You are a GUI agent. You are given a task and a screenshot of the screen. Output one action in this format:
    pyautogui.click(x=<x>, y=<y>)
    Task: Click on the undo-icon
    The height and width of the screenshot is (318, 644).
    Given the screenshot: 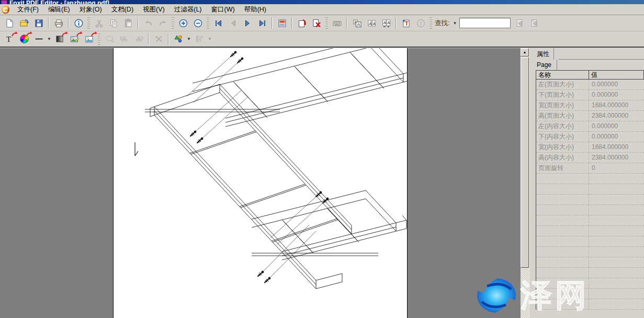 What is the action you would take?
    pyautogui.click(x=149, y=23)
    